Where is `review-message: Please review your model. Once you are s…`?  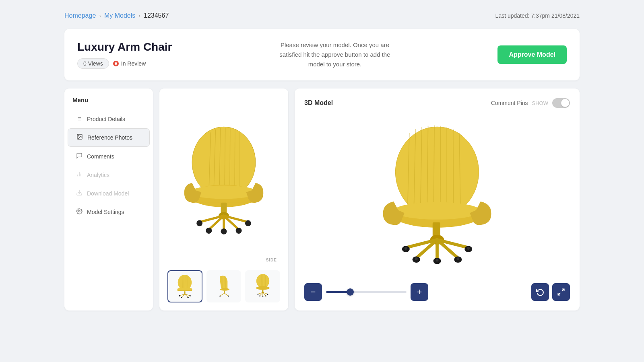
review-message: Please review your model. Once you are s… is located at coordinates (335, 55).